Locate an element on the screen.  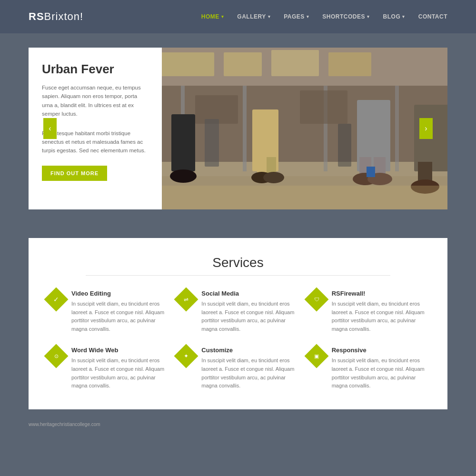
www-icon: ⊙ is located at coordinates (56, 356).